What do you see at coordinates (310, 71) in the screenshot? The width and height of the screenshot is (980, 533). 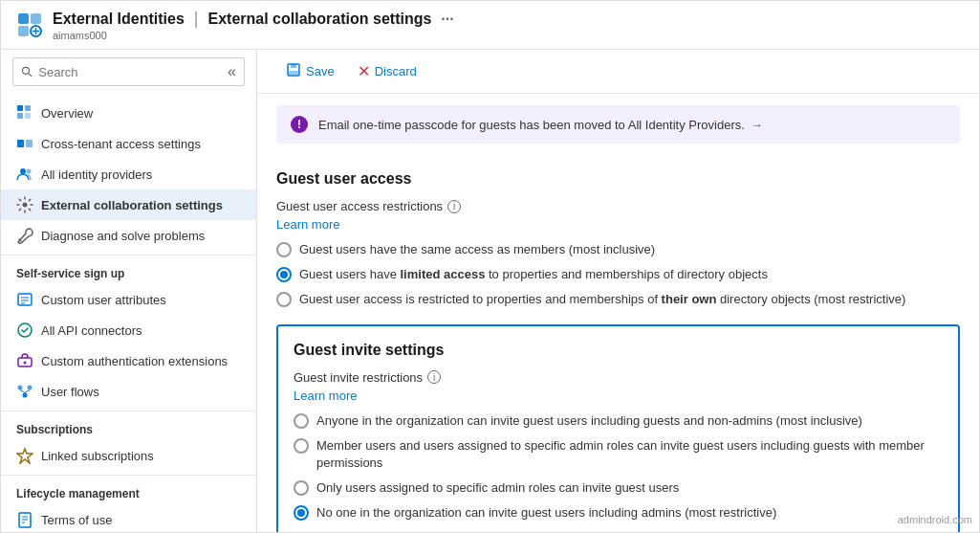 I see `save-button: Save` at bounding box center [310, 71].